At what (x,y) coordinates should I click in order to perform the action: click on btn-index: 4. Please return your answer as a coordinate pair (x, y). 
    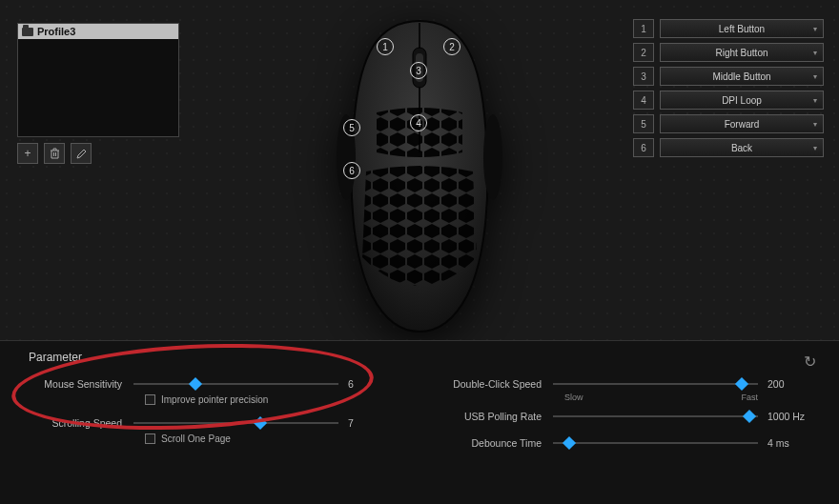
    Looking at the image, I should click on (644, 100).